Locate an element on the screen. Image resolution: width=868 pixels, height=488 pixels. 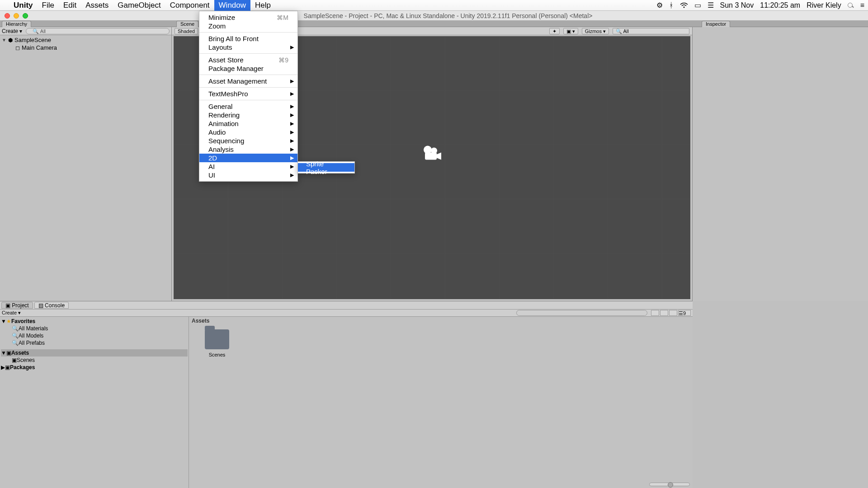
menu-file: File is located at coordinates (48, 5).